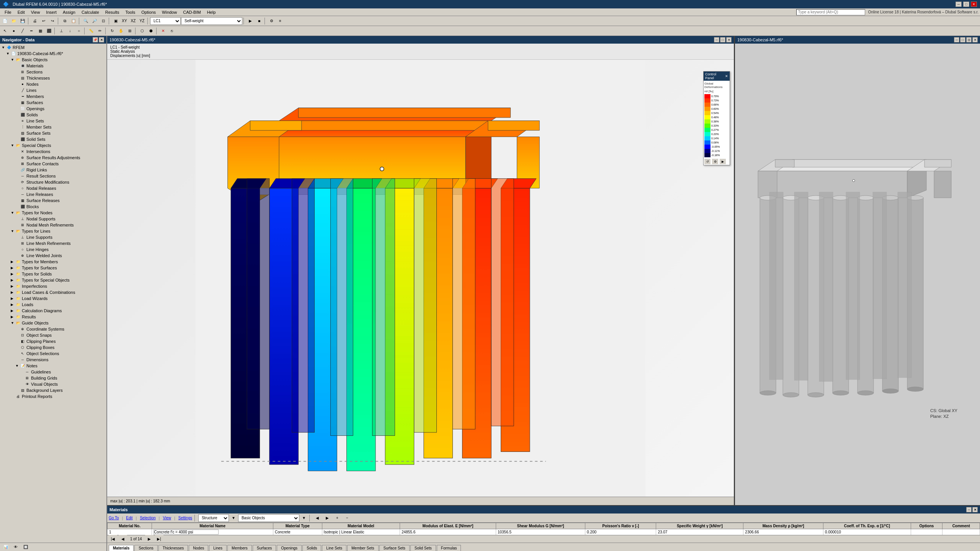  Describe the element at coordinates (963, 40) in the screenshot. I see `vp-right-max: □` at that location.